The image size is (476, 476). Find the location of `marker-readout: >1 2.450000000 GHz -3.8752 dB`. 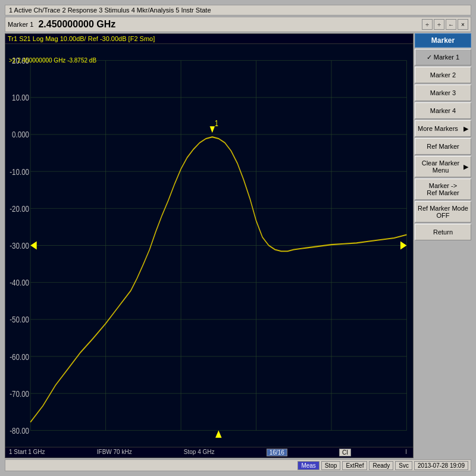

marker-readout: >1 2.450000000 GHz -3.8752 dB is located at coordinates (52, 61).